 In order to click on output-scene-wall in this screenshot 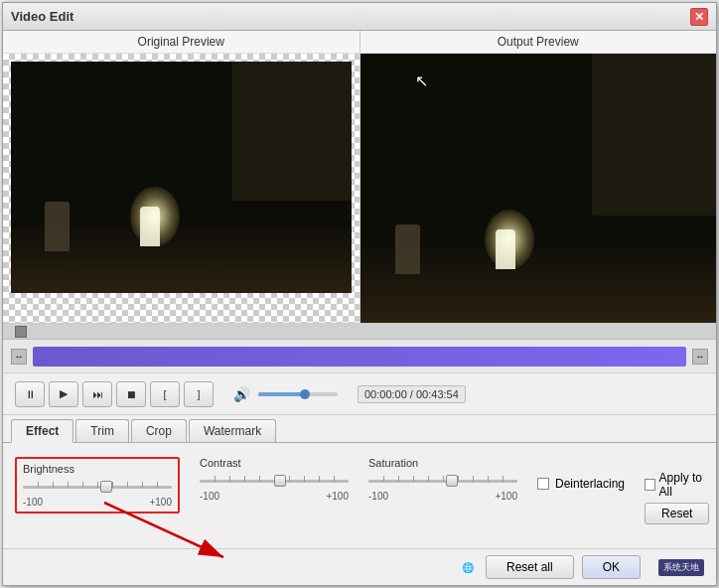, I will do `click(653, 135)`.